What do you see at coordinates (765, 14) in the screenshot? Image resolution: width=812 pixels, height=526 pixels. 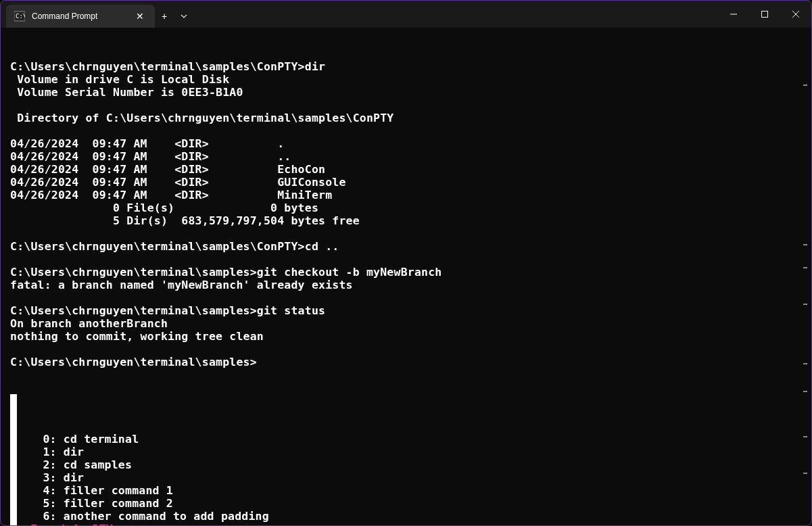 I see `maximize-button` at bounding box center [765, 14].